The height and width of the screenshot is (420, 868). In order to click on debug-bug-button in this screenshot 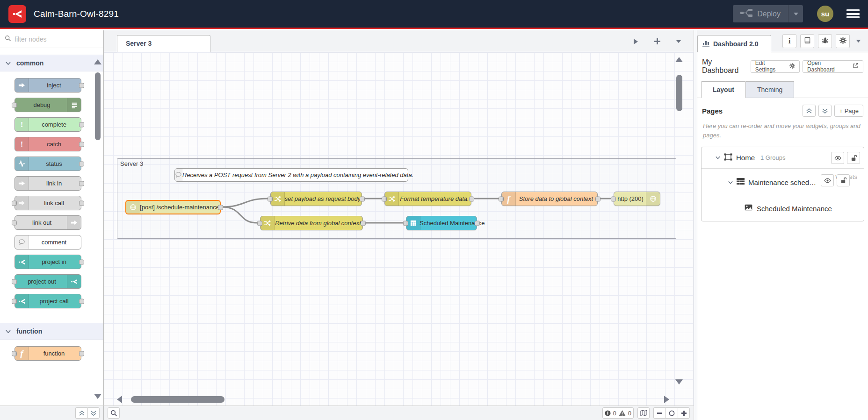, I will do `click(825, 41)`.